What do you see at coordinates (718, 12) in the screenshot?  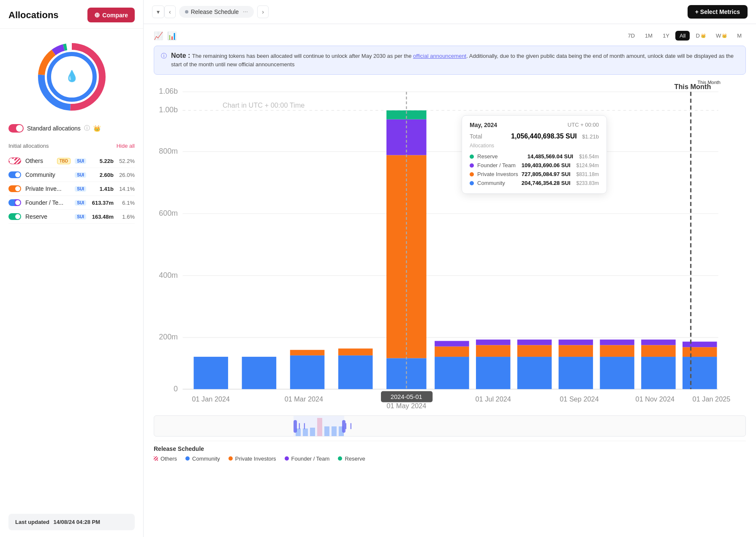 I see `select-metrics-button: + Select Metrics` at bounding box center [718, 12].